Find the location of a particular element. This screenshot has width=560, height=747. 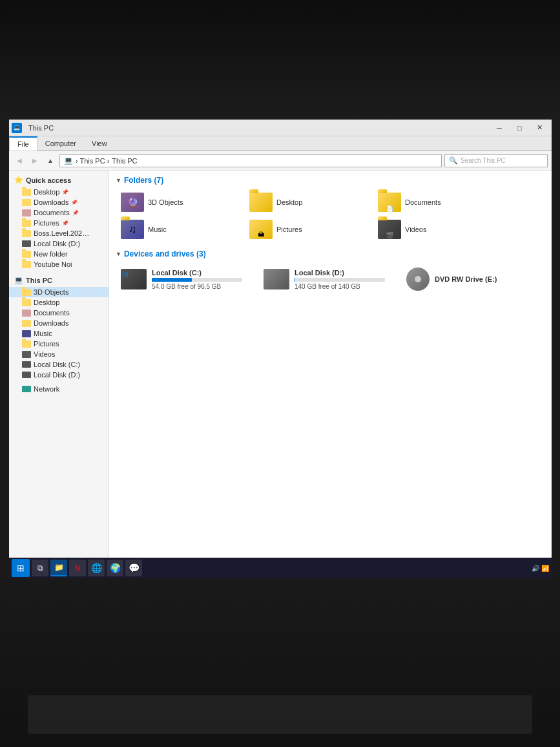

path-current: This PC is located at coordinates (124, 161).